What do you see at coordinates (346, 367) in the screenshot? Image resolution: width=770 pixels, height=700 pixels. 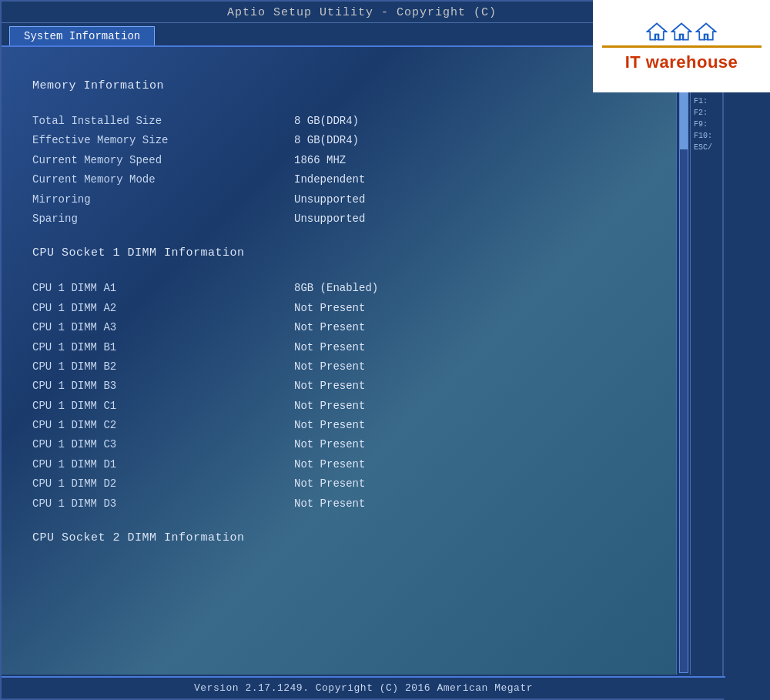 I see `row-cpu1-dimm-b2: CPU 1 DIMM B2 Not Present` at bounding box center [346, 367].